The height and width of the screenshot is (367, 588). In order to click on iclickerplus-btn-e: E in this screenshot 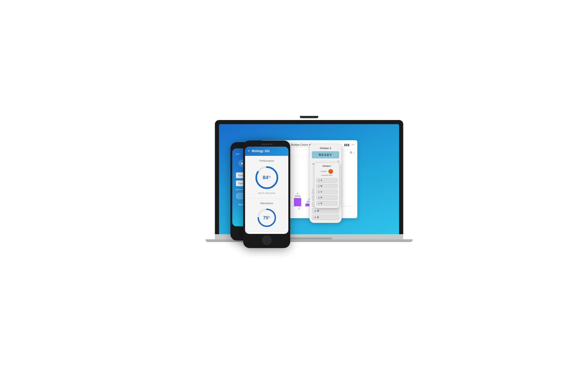, I will do `click(327, 203)`.